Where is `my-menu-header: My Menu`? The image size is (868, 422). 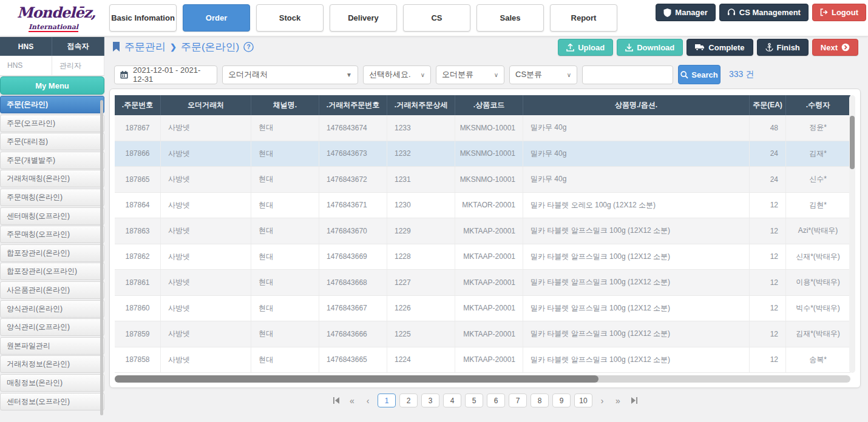 my-menu-header: My Menu is located at coordinates (52, 85).